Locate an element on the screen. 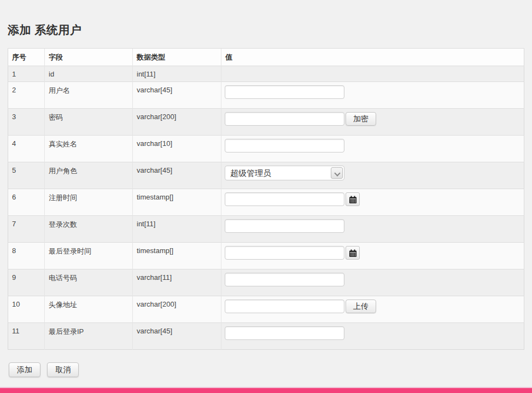  login-count-input is located at coordinates (284, 226).